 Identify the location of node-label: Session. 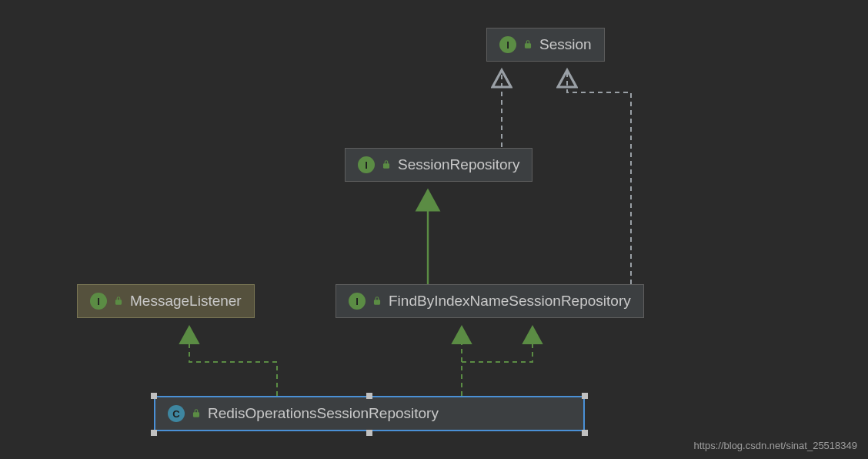
(566, 45).